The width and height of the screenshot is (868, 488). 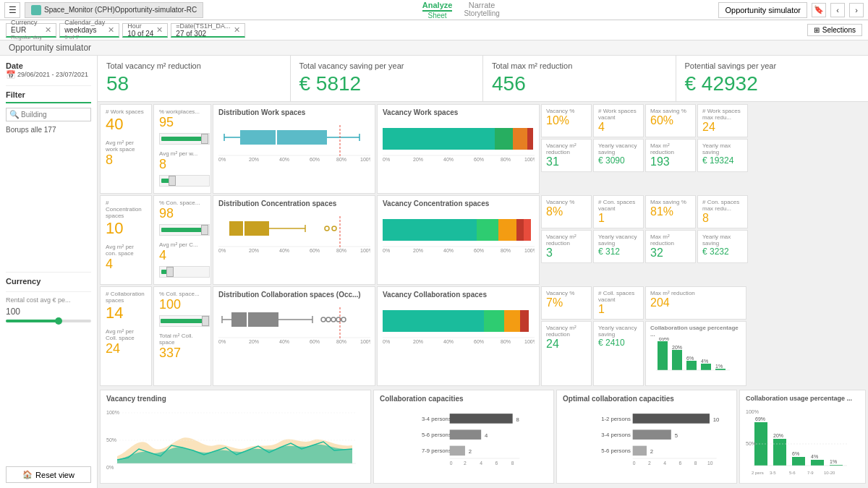 I want to click on distribution-collaboration-card: Distribution Collaboration spaces (Occ..…, so click(x=294, y=336).